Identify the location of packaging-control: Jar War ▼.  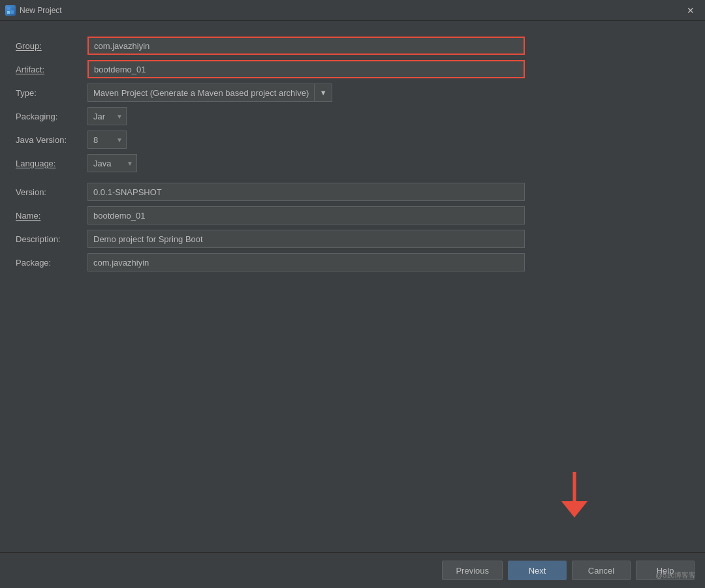
(306, 116).